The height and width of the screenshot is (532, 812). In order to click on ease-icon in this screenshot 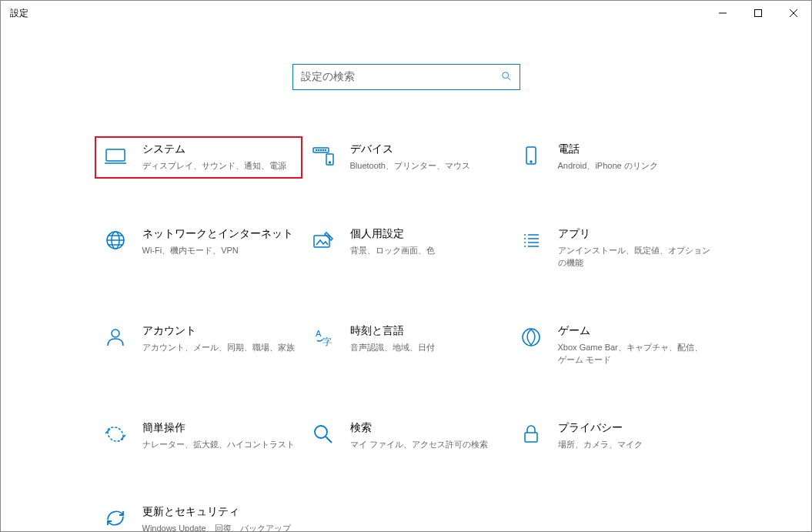, I will do `click(115, 434)`.